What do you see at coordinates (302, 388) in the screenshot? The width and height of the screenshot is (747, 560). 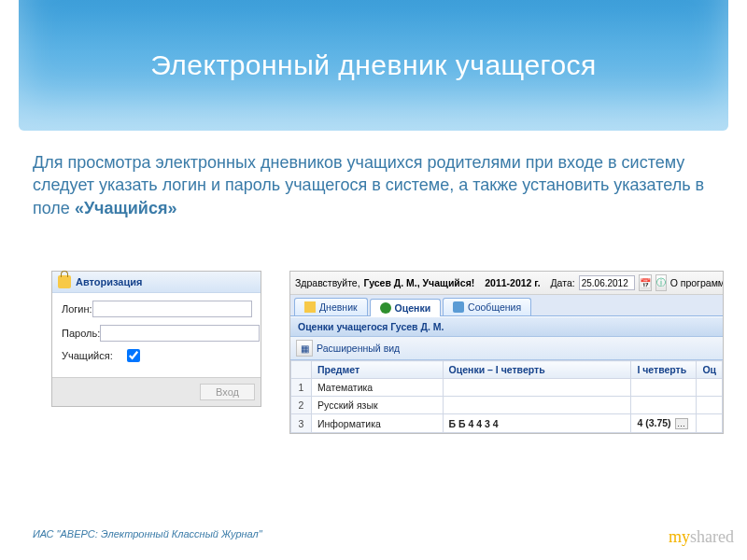 I see `row-num: 1` at bounding box center [302, 388].